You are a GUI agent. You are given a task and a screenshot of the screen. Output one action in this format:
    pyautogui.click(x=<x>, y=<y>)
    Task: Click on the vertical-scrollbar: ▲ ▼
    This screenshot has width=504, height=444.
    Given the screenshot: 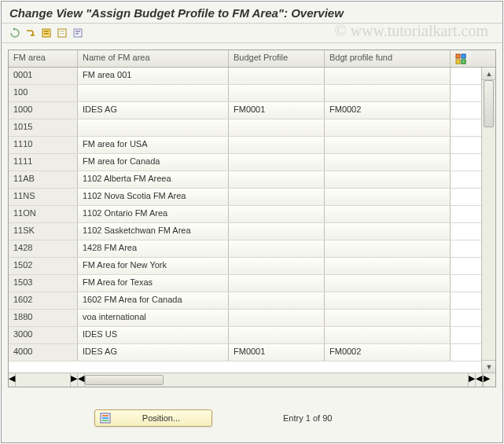 What is the action you would take?
    pyautogui.click(x=488, y=220)
    